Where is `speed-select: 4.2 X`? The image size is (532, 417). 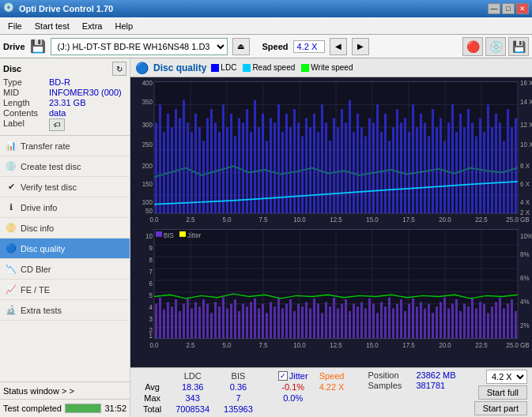
speed-select: 4.2 X is located at coordinates (507, 377).